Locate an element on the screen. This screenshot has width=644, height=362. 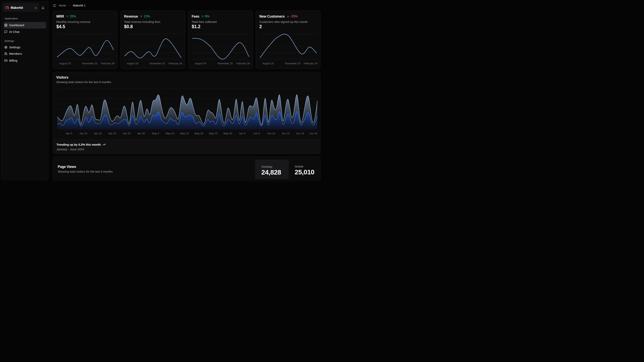
svg-text: May 20 is located at coordinates (199, 133).